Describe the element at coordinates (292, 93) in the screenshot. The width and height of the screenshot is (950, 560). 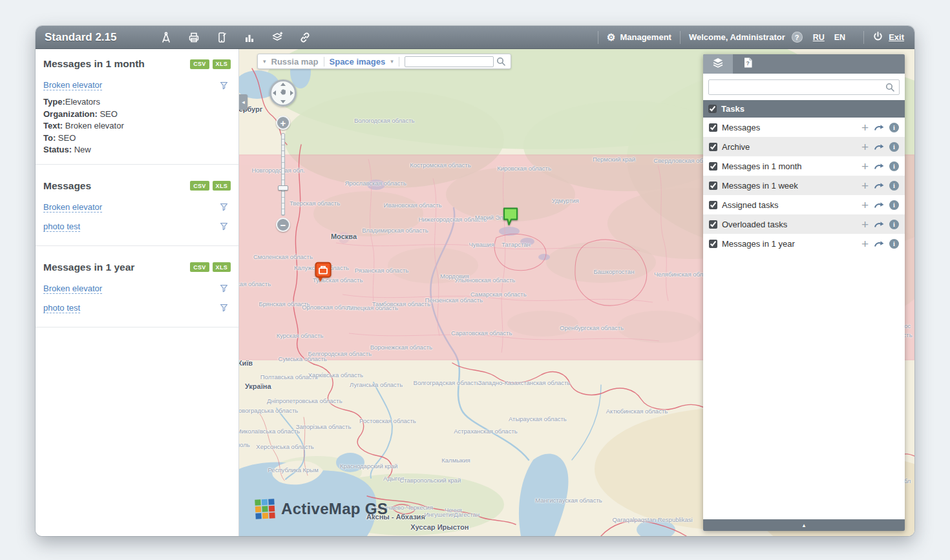
I see `pan-right-icon` at that location.